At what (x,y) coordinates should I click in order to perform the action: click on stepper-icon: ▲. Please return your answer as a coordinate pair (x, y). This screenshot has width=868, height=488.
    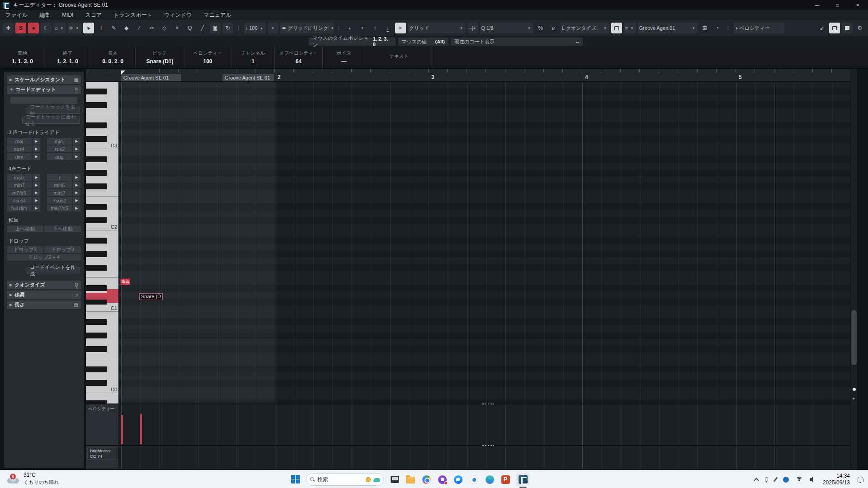
    Looking at the image, I should click on (262, 28).